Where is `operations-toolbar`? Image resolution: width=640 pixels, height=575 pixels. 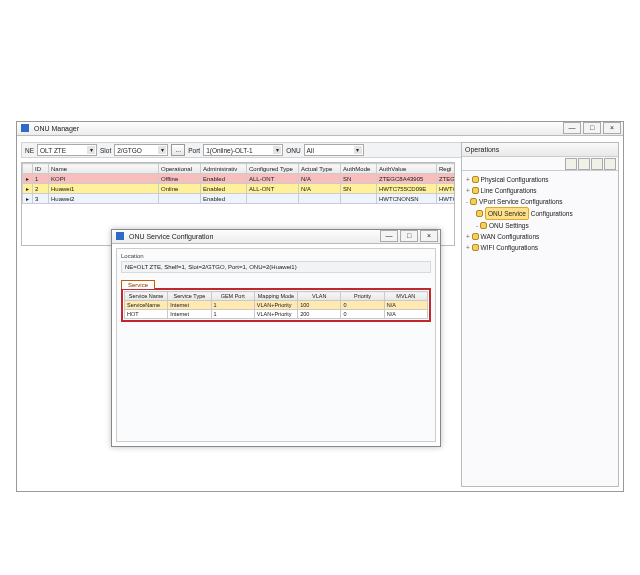 operations-toolbar is located at coordinates (540, 164).